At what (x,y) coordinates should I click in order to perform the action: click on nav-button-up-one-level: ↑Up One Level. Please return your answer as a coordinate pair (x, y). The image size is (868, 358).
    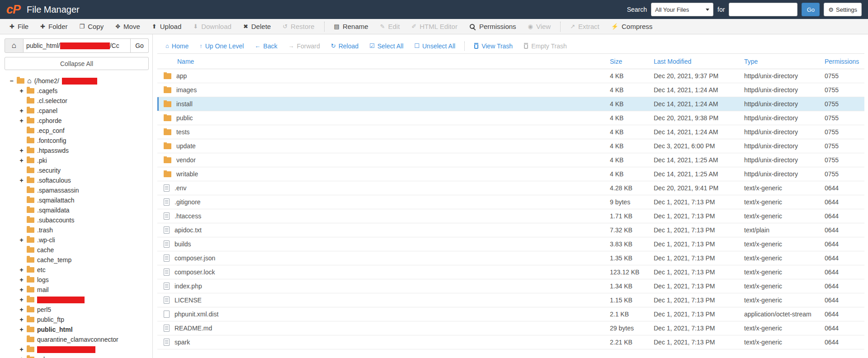
    Looking at the image, I should click on (222, 46).